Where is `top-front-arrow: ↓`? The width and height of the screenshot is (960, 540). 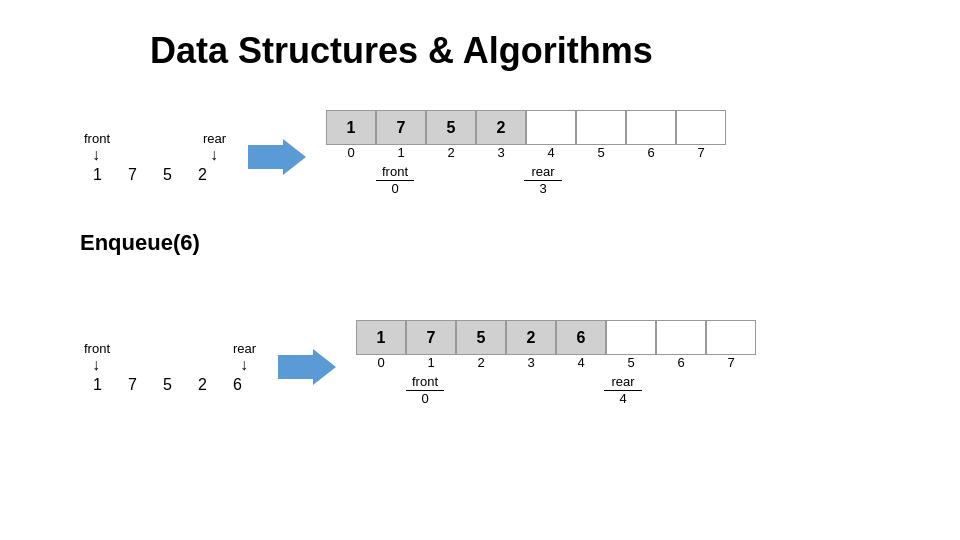
top-front-arrow: ↓ is located at coordinates (96, 155).